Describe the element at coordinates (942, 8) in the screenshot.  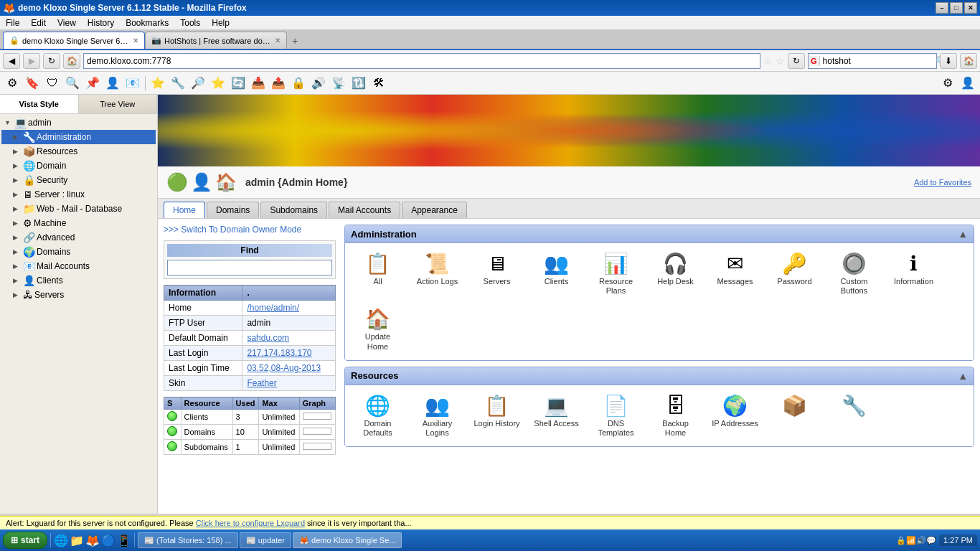
I see `minimize-button: –` at that location.